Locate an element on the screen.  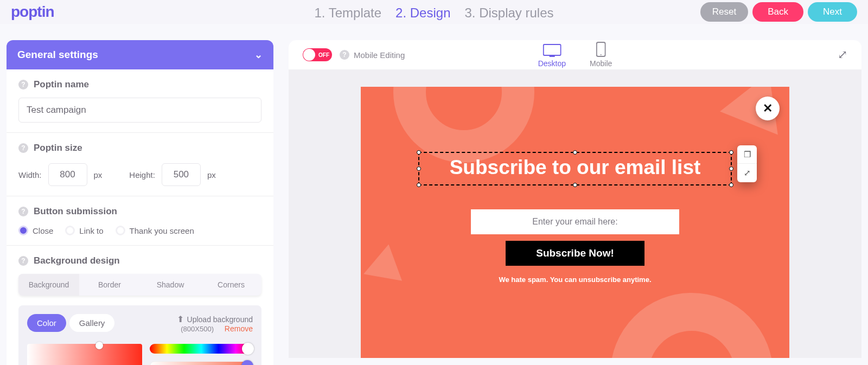
tab-shadow: Shadow is located at coordinates (170, 285).